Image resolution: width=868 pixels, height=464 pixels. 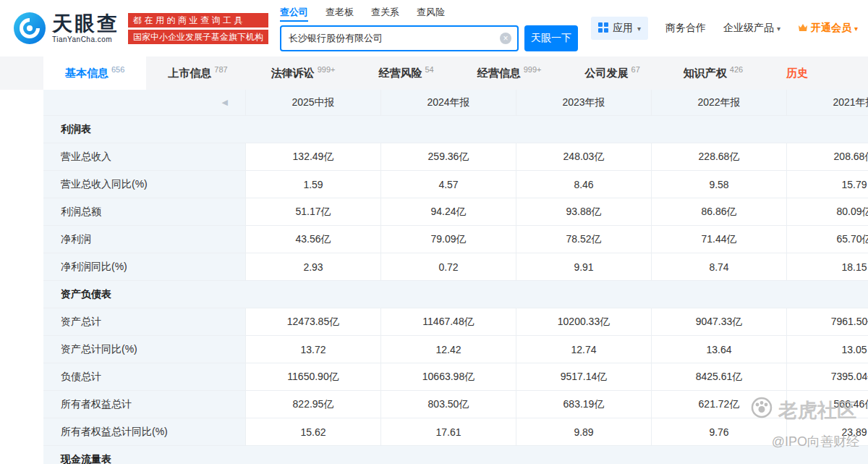 I want to click on table-cell: 9517.14亿, so click(x=584, y=377).